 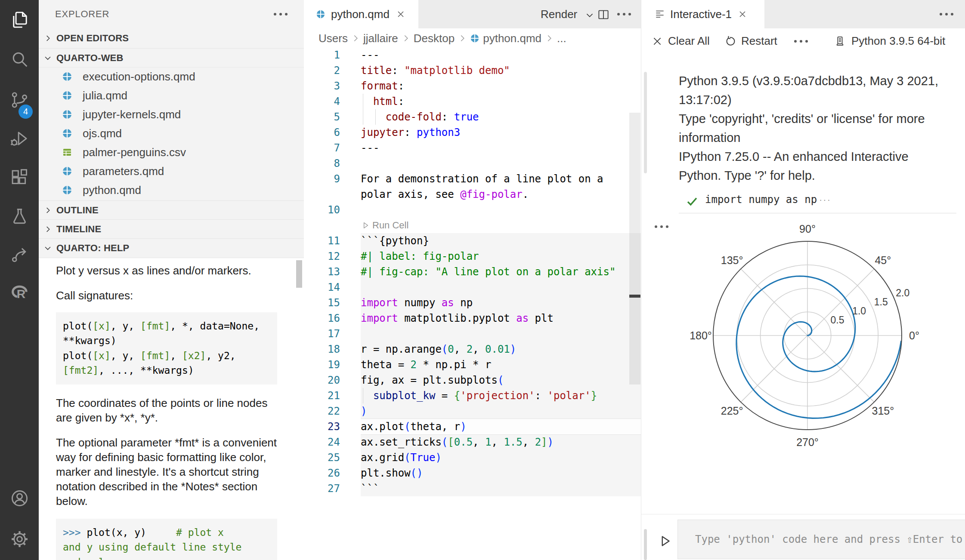 I want to click on activity-item-run-debug, so click(x=19, y=138).